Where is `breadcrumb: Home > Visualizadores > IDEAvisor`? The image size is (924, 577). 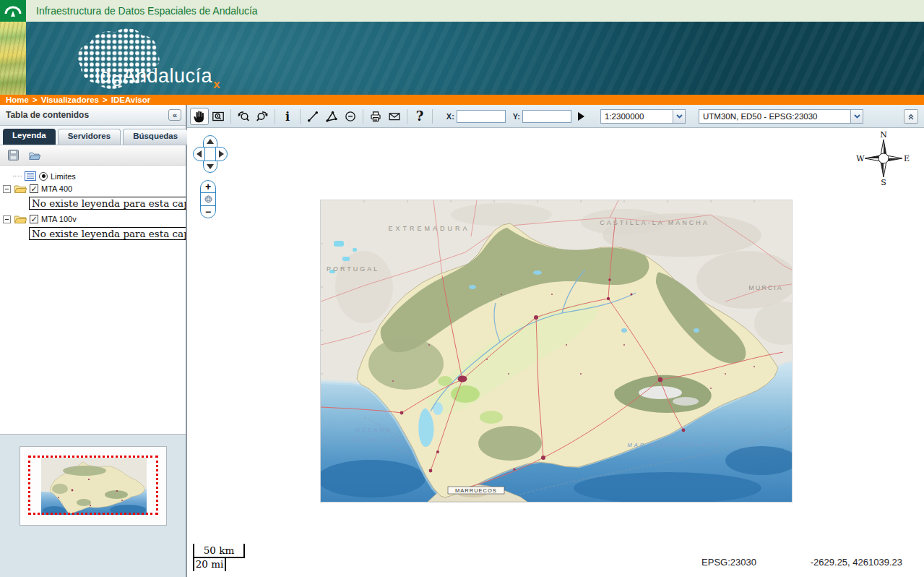 breadcrumb: Home > Visualizadores > IDEAvisor is located at coordinates (462, 100).